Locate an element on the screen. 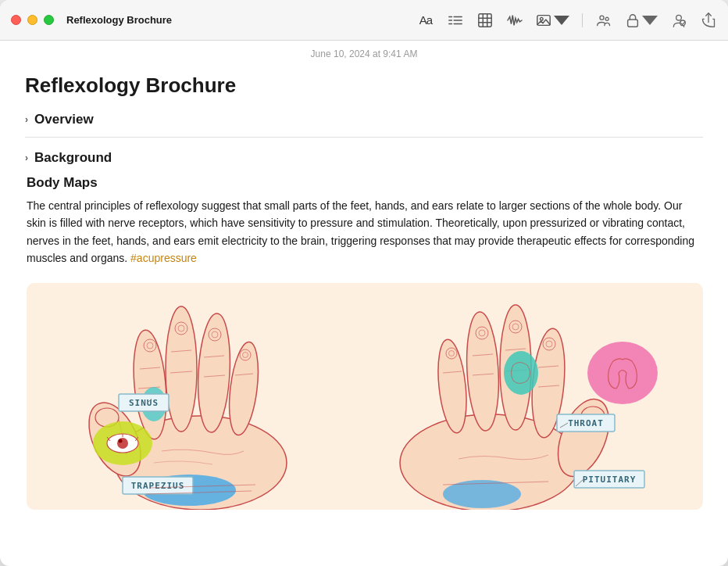 The image size is (728, 566). document-heading: Reflexology Brochure is located at coordinates (364, 84).